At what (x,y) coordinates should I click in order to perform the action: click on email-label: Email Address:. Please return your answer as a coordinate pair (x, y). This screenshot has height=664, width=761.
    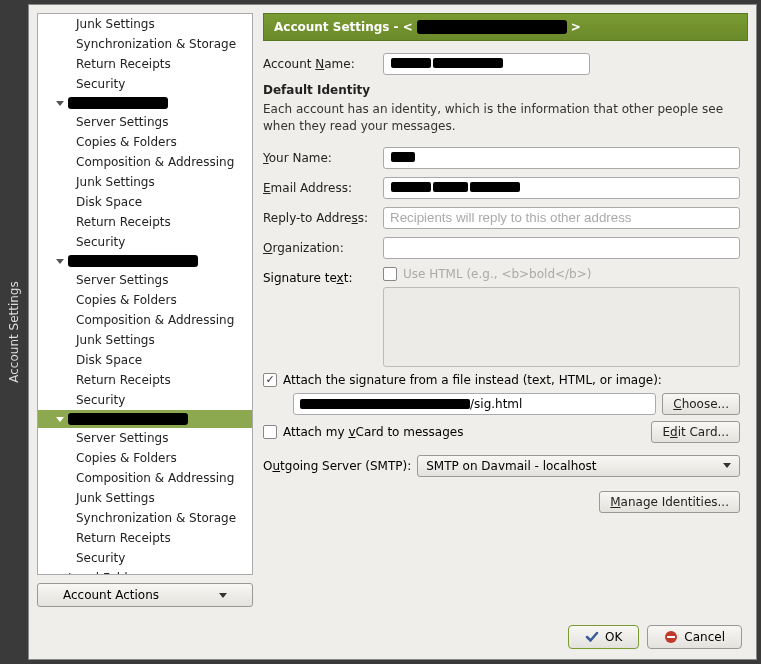
    Looking at the image, I should click on (323, 188).